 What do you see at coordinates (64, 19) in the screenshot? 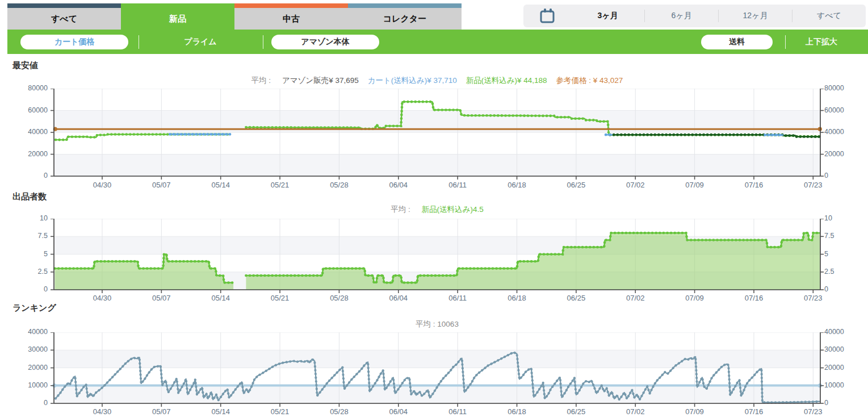
I see `tab-label: すべて` at bounding box center [64, 19].